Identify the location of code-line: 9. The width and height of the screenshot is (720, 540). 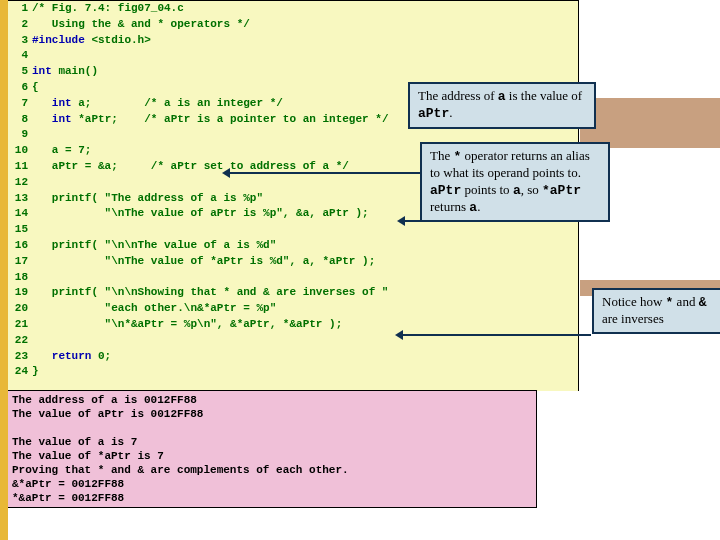
(293, 135).